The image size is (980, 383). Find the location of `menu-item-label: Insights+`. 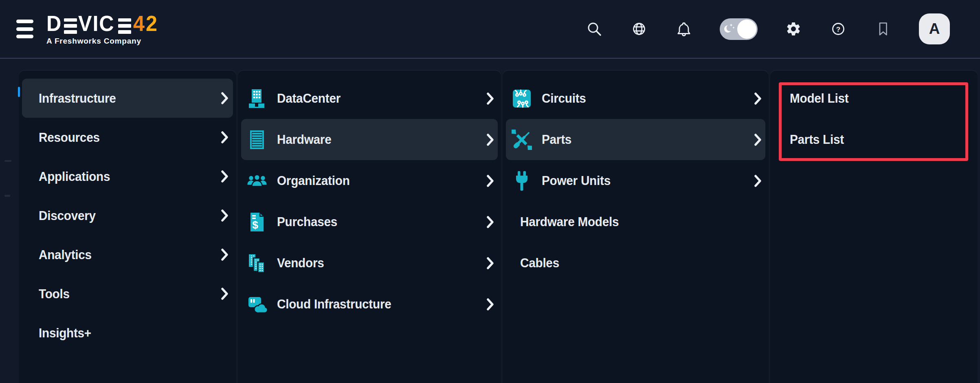

menu-item-label: Insights+ is located at coordinates (65, 333).